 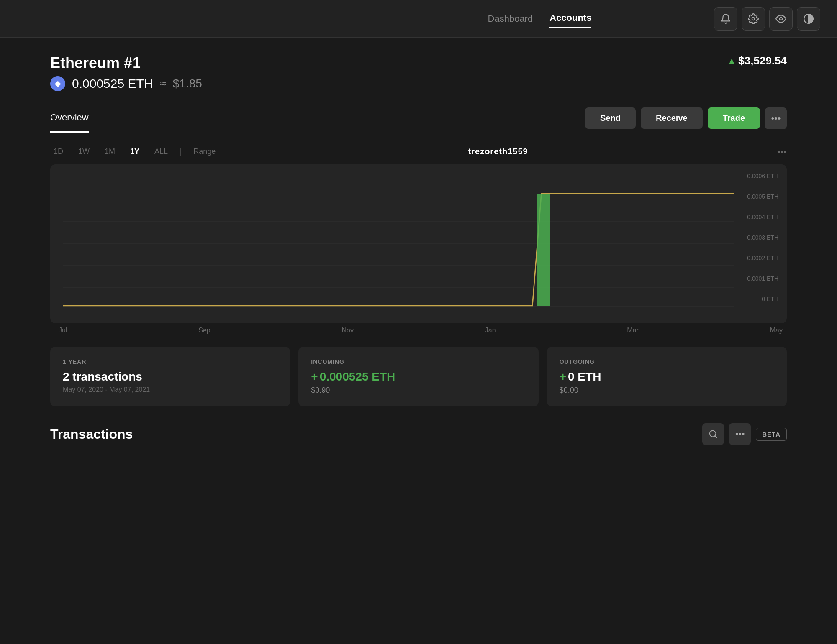 What do you see at coordinates (498, 151) in the screenshot?
I see `chart-title: trezoreth1559` at bounding box center [498, 151].